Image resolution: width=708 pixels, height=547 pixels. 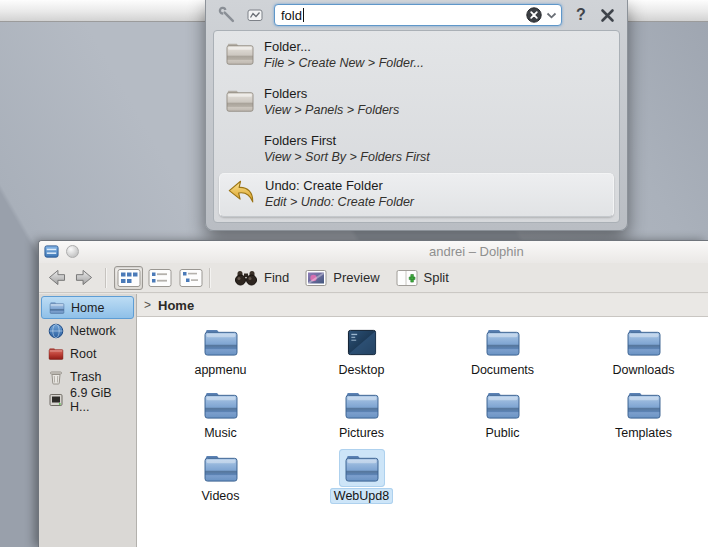 What do you see at coordinates (476, 252) in the screenshot?
I see `window-title: andrei – Dolphin` at bounding box center [476, 252].